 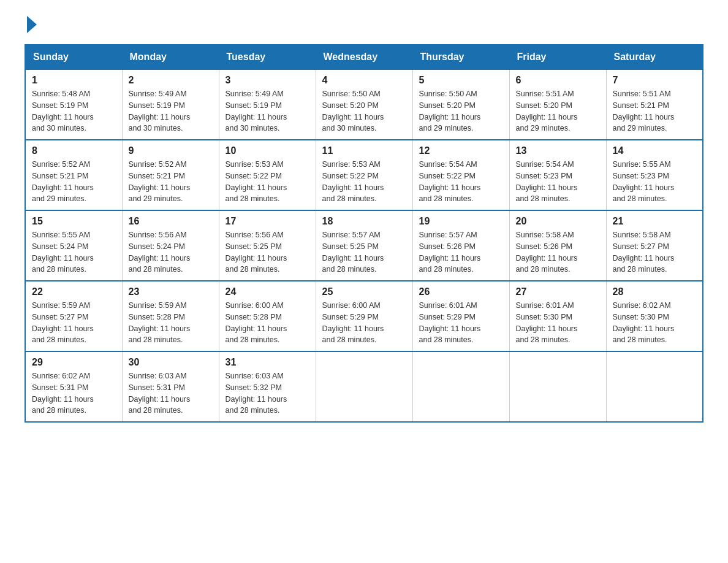 I want to click on calendar-cell: 29 Sunrise: 6:02 AM Sunset: 5:31 PM Dayl…, so click(x=74, y=386).